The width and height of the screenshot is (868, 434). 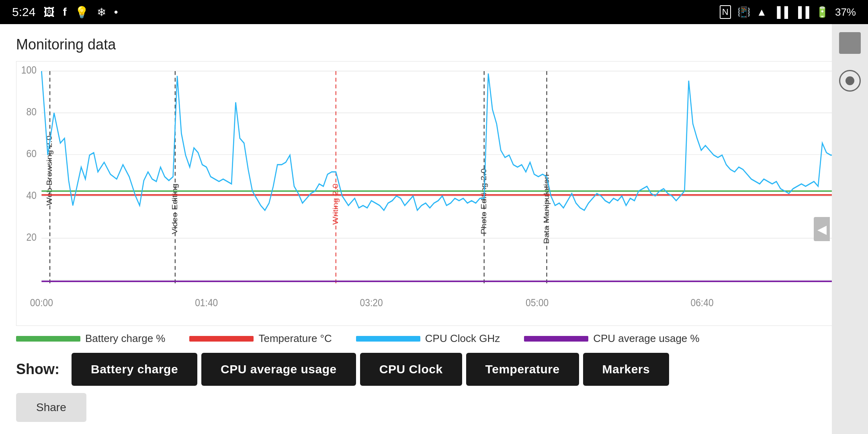 What do you see at coordinates (434, 45) in the screenshot?
I see `page-title: Monitoring data` at bounding box center [434, 45].